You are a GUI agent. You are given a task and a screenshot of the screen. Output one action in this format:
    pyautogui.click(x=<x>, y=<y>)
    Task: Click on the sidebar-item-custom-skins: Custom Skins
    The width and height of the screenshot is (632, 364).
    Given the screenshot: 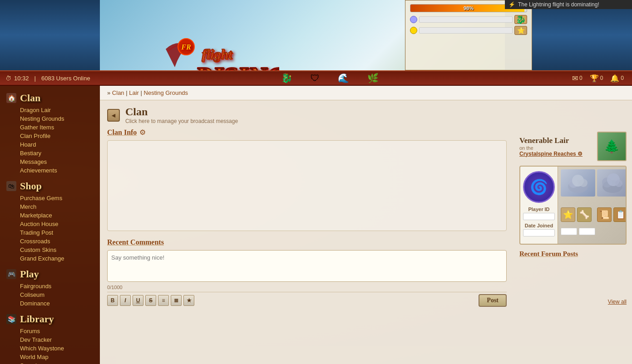 What is the action you would take?
    pyautogui.click(x=50, y=250)
    